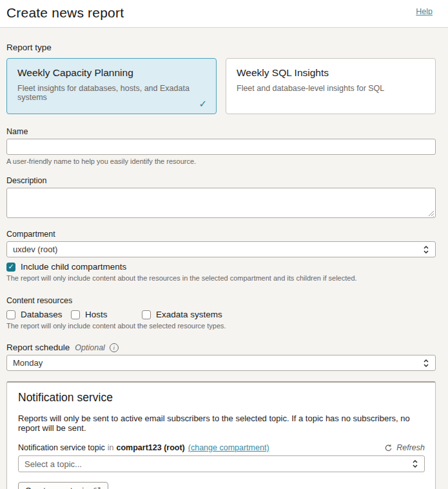  I want to click on report-type-label: Report type, so click(221, 40).